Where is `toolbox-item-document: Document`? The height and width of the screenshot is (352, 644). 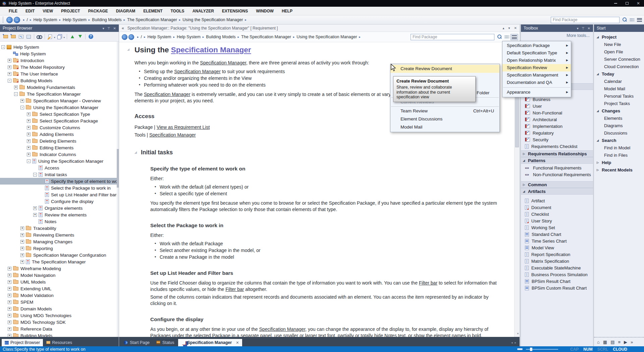 toolbox-item-document: Document is located at coordinates (557, 207).